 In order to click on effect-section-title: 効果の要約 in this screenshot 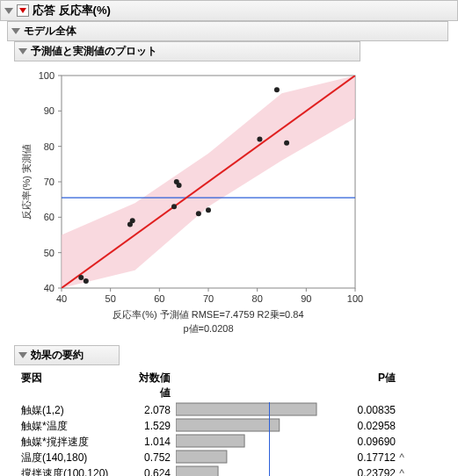, I will do `click(57, 355)`.